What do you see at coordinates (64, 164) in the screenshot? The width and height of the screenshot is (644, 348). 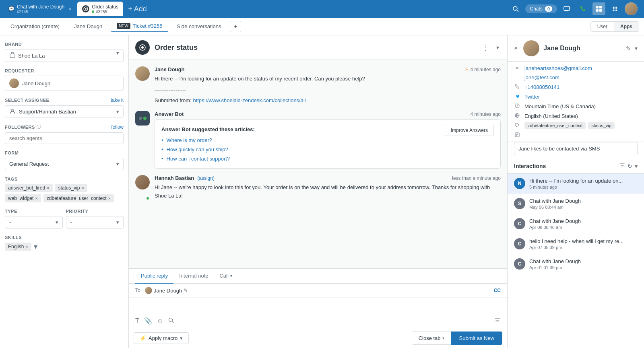 I see `form-select-wrap: General Request ▾` at bounding box center [64, 164].